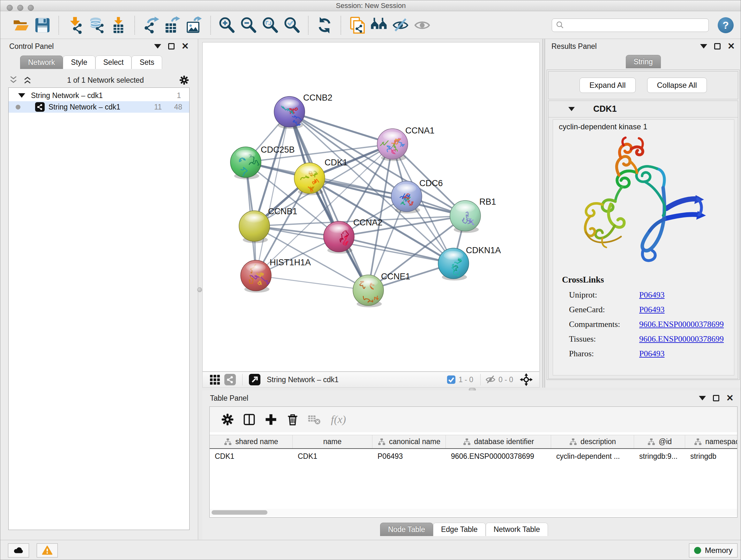 This screenshot has width=741, height=560. Describe the element at coordinates (608, 85) in the screenshot. I see `expand-all-button: Expand All` at that location.